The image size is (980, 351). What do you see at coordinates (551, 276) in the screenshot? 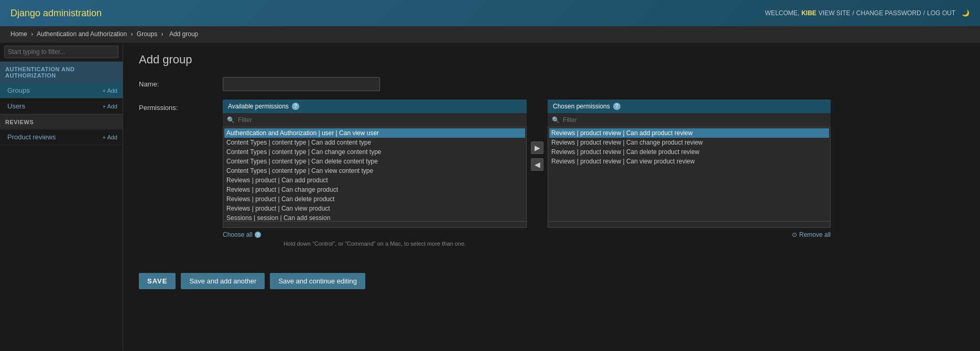
I see `submit-row: SAVE Save and add another Save and conti…` at bounding box center [551, 276].